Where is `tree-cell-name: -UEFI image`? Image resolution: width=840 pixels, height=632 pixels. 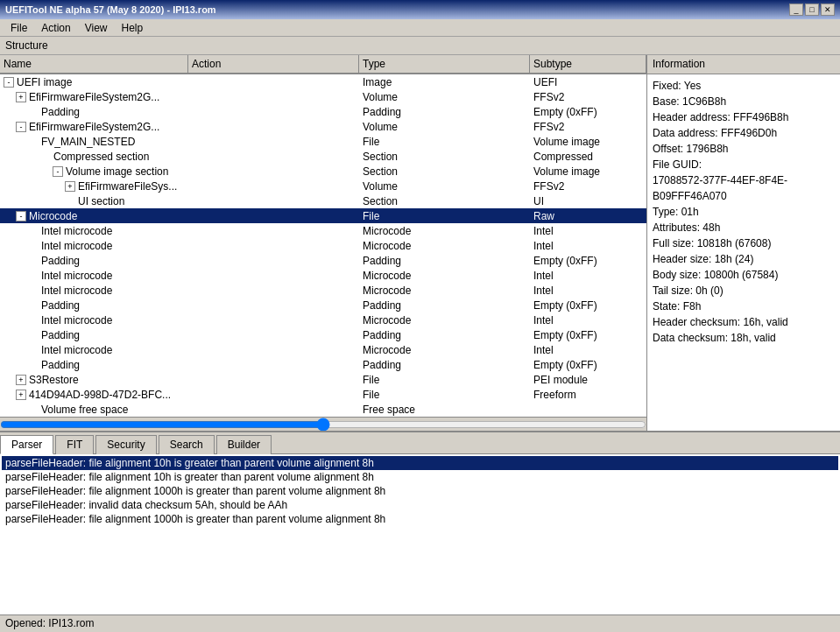 tree-cell-name: -UEFI image is located at coordinates (95, 82).